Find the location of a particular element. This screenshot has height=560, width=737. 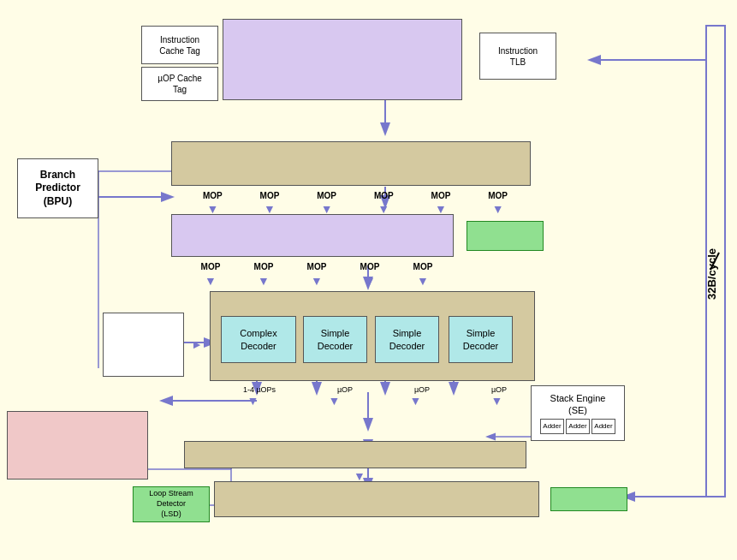

l1-cache-block is located at coordinates (342, 60).